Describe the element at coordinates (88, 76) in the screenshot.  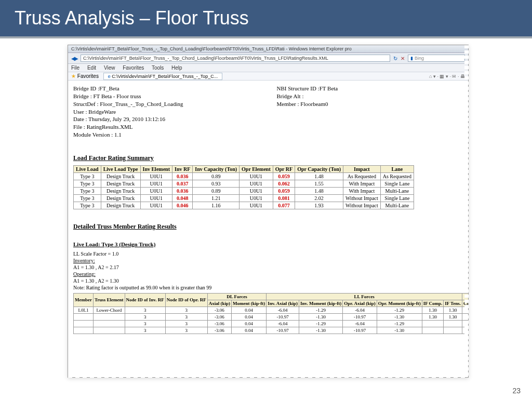
I see `favorites-label: Favorites` at that location.